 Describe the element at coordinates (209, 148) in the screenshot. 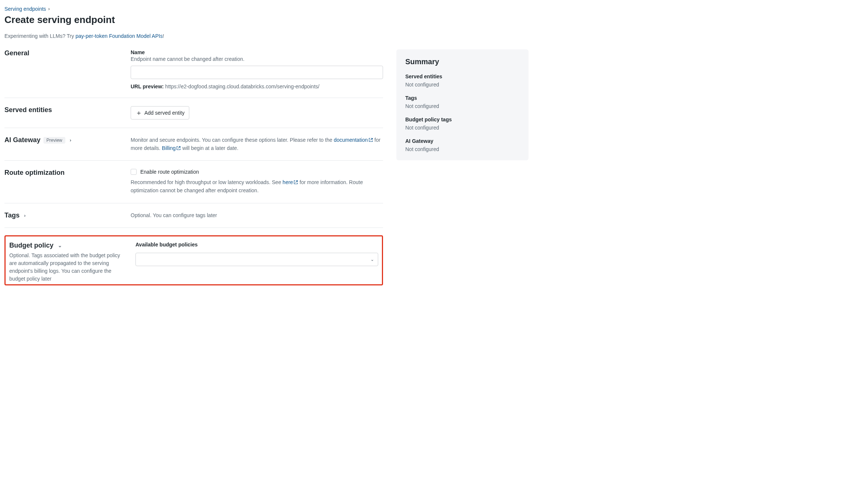

I see `ai-gateway-desc-3: will begin at a later date.` at that location.